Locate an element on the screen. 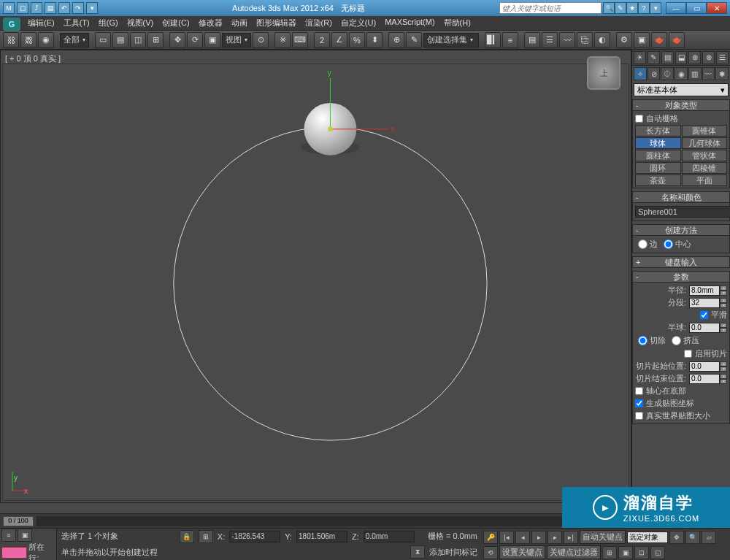 This screenshot has height=560, width=730. open-icon: ⤴ is located at coordinates (36, 8).